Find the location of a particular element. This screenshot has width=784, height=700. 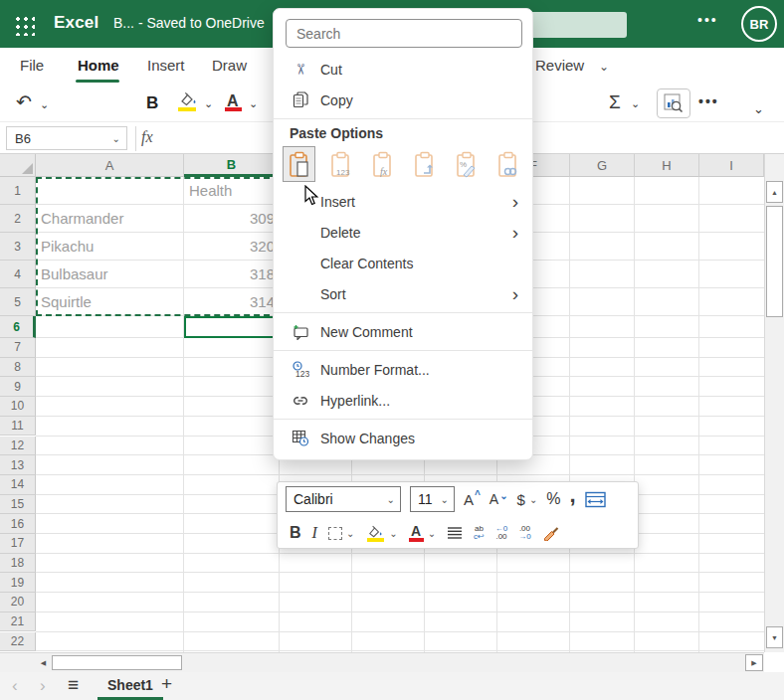

column-header-B: B is located at coordinates (232, 165).